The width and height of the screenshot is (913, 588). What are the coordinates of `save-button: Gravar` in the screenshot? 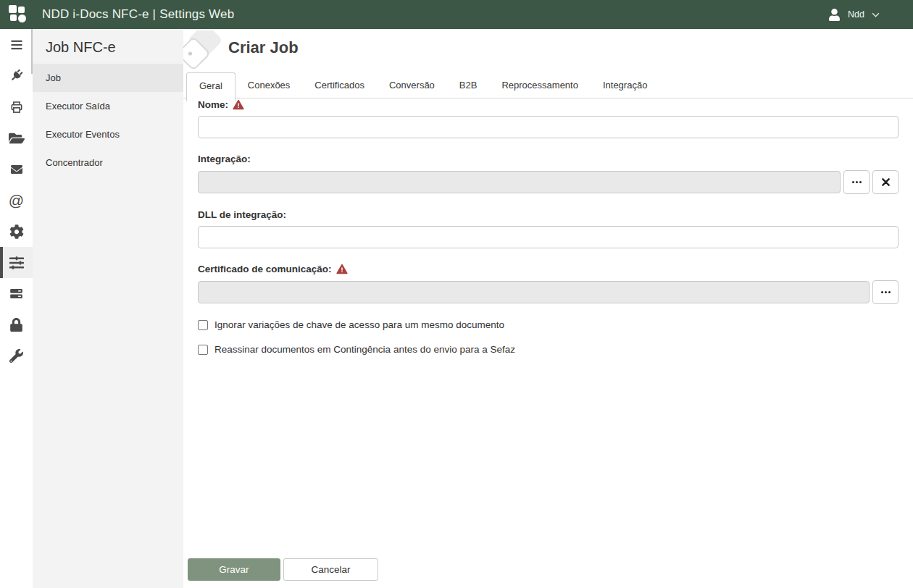 It's located at (234, 569).